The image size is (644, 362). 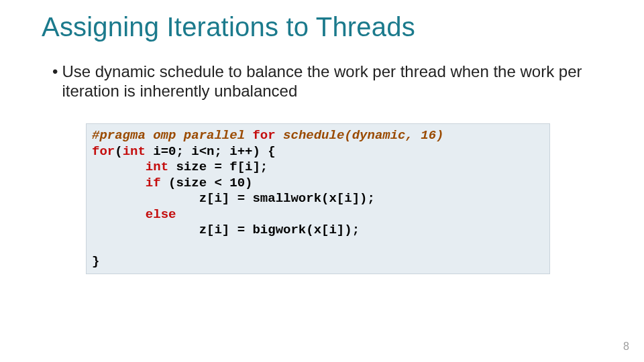 I want to click on code-keyword-else: else, so click(x=161, y=215).